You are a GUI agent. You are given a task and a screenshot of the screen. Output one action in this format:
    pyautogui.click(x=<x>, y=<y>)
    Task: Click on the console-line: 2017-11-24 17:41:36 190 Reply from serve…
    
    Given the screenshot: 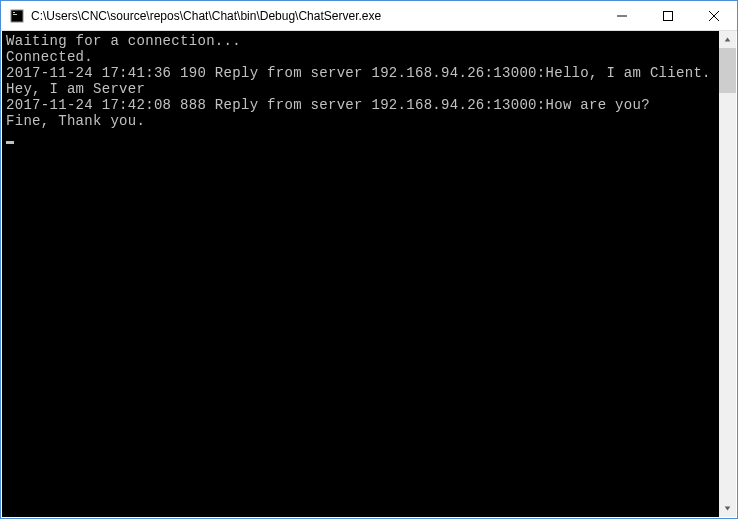 What is the action you would take?
    pyautogui.click(x=362, y=73)
    